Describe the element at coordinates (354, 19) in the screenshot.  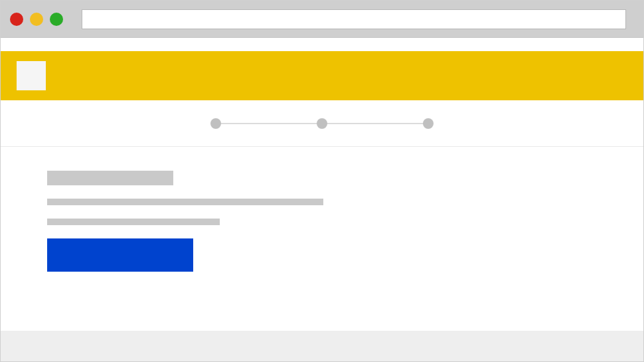
I see `address-bar` at that location.